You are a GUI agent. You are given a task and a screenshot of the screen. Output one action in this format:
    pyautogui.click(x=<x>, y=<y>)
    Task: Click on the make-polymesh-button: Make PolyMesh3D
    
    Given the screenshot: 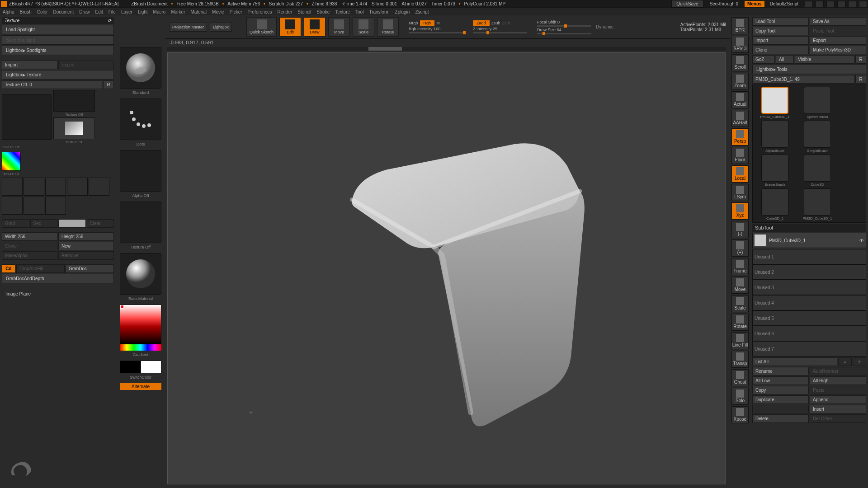 What is the action you would take?
    pyautogui.click(x=838, y=50)
    